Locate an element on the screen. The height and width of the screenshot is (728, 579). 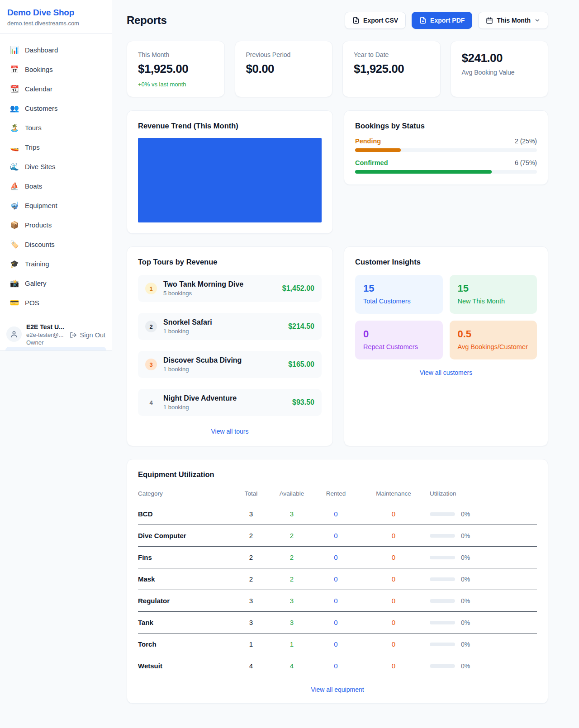
cell-total: 2 is located at coordinates (251, 558).